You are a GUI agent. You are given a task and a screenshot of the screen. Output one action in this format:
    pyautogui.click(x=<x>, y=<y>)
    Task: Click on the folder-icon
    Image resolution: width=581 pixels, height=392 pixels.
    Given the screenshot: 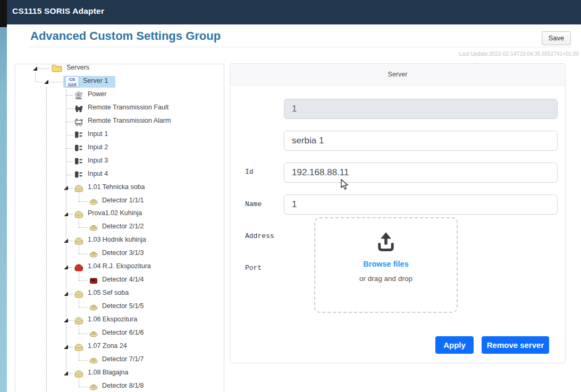 What is the action you would take?
    pyautogui.click(x=57, y=69)
    